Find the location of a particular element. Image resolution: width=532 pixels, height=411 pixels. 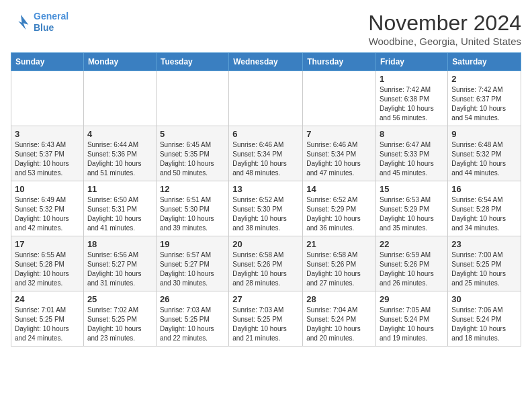

day-number: 30 is located at coordinates (484, 300).